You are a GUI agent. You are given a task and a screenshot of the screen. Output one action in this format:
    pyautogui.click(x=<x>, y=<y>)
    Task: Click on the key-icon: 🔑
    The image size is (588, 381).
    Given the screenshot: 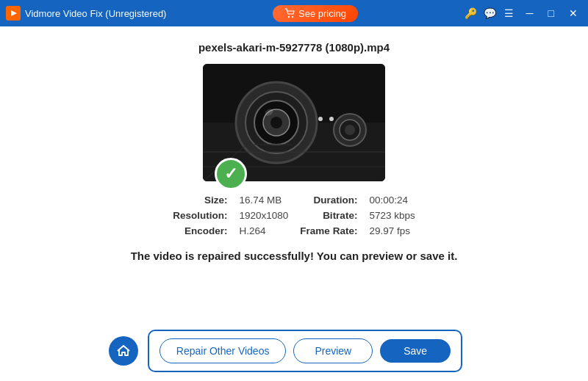 What is the action you would take?
    pyautogui.click(x=471, y=13)
    